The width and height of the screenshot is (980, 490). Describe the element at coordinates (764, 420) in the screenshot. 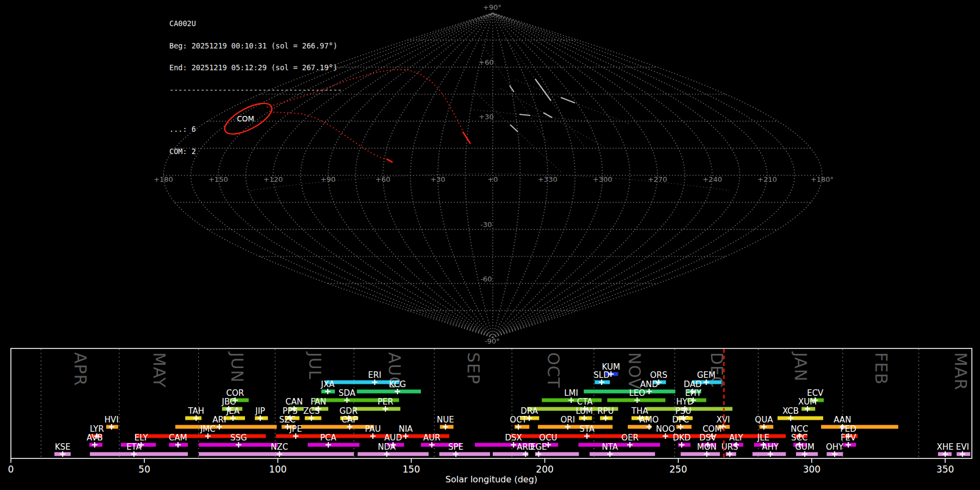

I see `shower-label: QUA` at that location.